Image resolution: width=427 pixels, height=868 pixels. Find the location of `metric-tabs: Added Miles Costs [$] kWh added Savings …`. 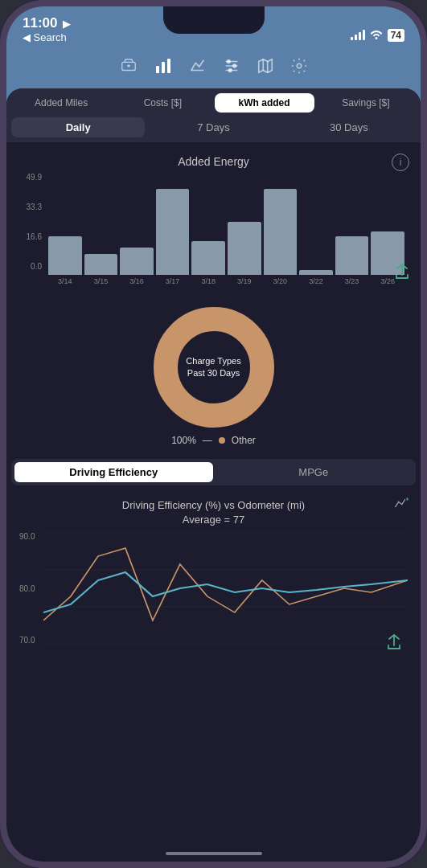

metric-tabs: Added Miles Costs [$] kWh added Savings … is located at coordinates (214, 103).